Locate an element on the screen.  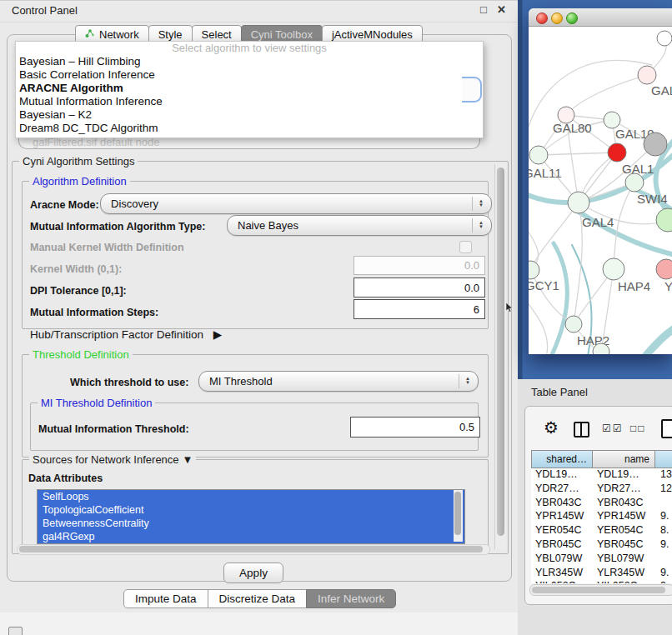
minimize-traffic-light is located at coordinates (557, 18).